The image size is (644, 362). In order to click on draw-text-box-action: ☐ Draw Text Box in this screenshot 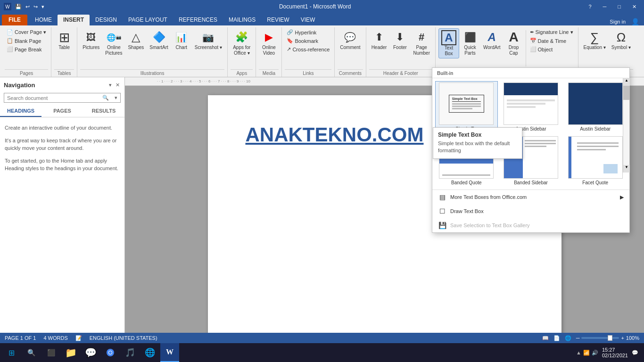, I will do `click(531, 211)`.